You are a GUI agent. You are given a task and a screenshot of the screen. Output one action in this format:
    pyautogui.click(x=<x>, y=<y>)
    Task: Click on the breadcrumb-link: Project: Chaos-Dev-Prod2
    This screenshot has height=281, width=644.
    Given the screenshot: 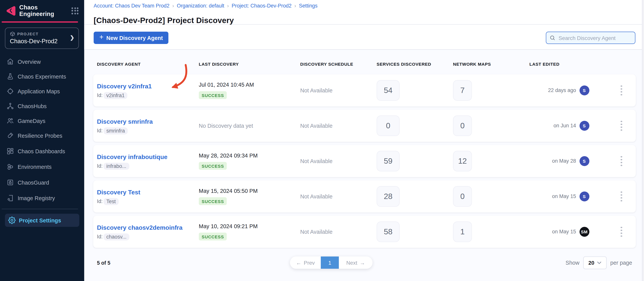 What is the action you would take?
    pyautogui.click(x=262, y=6)
    